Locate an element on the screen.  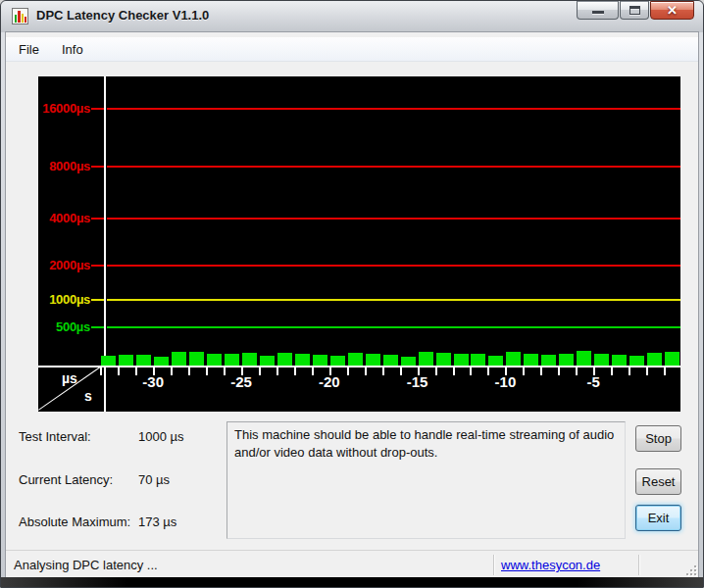
x-axis-tick-label: -25 is located at coordinates (241, 382).